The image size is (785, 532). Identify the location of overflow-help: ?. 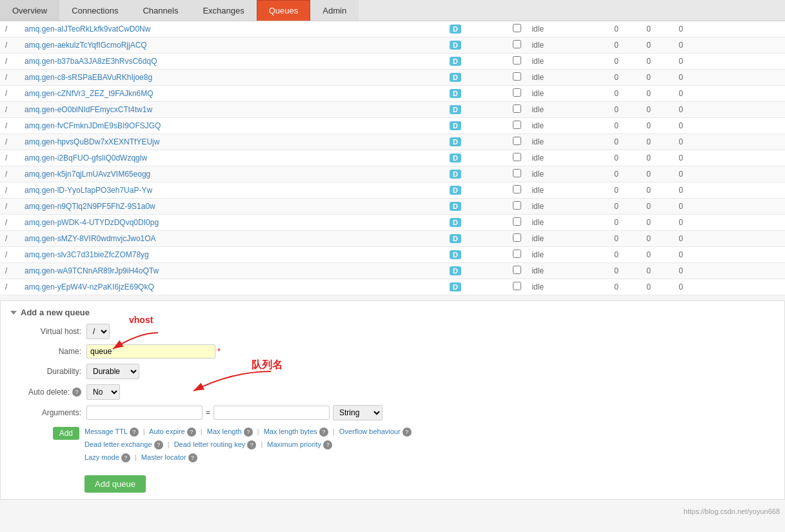
(407, 432).